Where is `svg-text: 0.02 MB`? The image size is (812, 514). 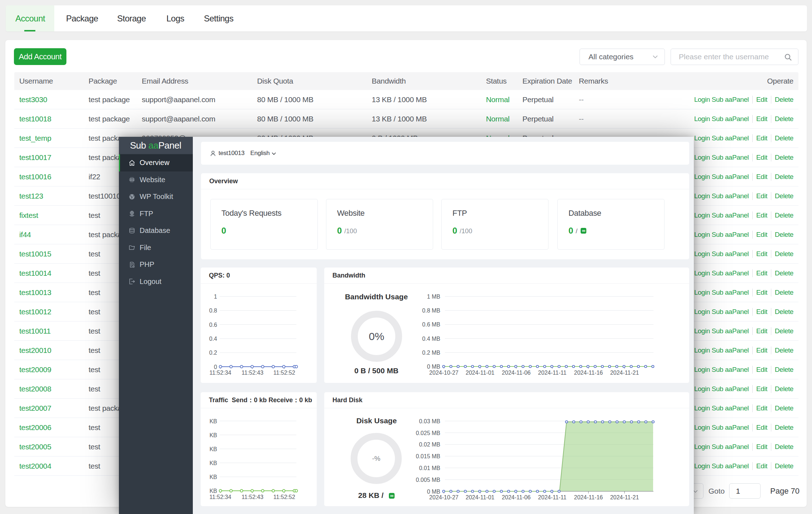
svg-text: 0.02 MB is located at coordinates (430, 444).